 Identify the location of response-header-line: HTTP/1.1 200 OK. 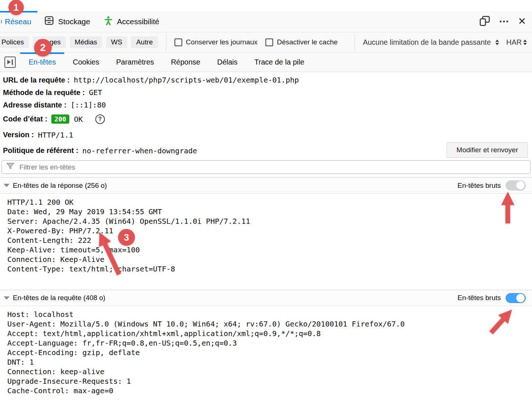
(270, 202).